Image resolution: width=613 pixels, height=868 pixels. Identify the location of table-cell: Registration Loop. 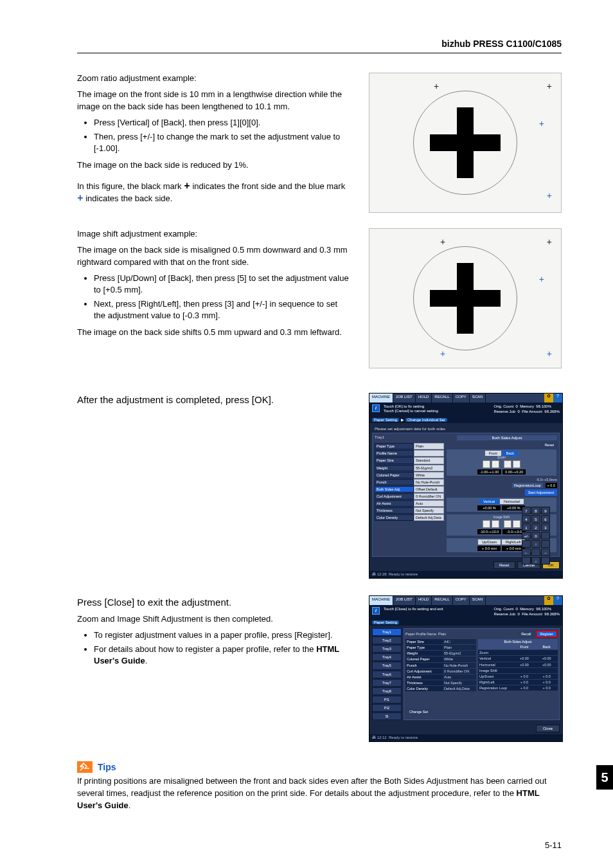
(496, 688).